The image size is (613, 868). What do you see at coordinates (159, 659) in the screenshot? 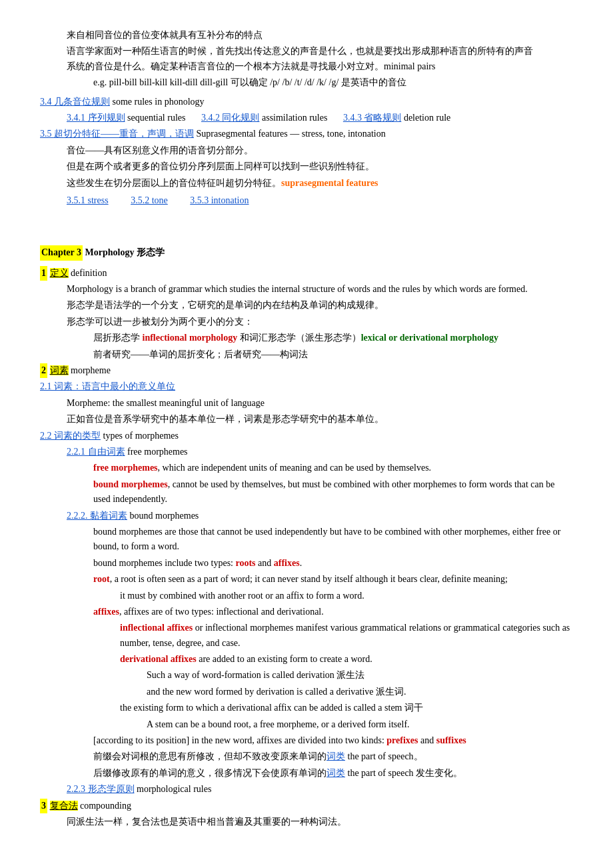
I see `derivational-affixes-label: derivational affixes` at bounding box center [159, 659].